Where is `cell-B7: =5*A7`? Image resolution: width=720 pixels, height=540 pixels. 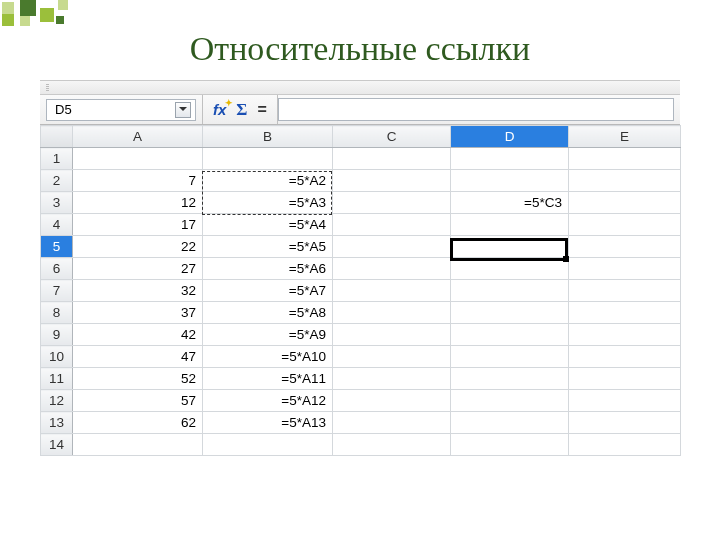
cell-B7: =5*A7 is located at coordinates (268, 291).